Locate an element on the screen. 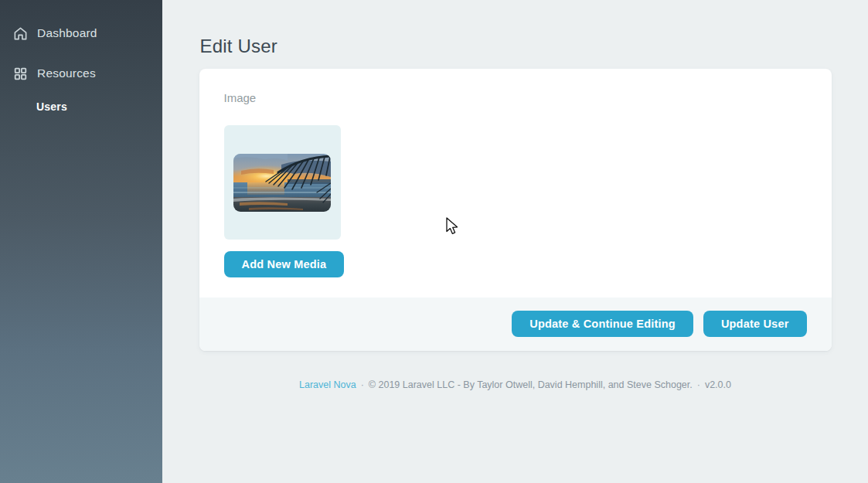  sidebar-item-dashboard: Dashboard is located at coordinates (81, 33).